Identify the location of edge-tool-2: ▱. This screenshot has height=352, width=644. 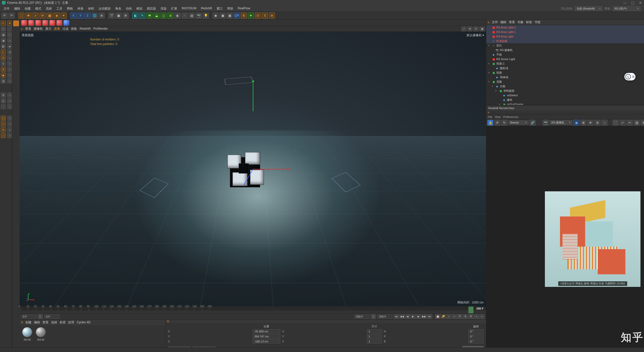
(10, 40).